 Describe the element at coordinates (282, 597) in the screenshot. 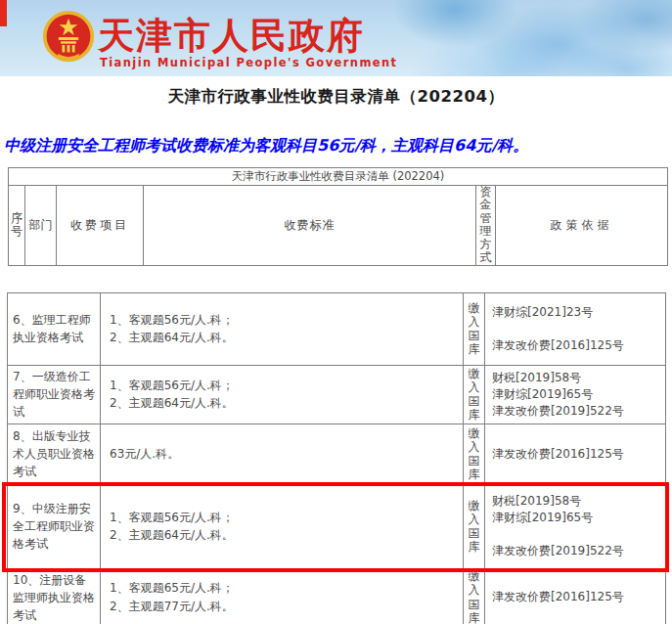

I see `fee-standard: 1、客观题65元/人.科； 2、主观题77元/人.科。` at that location.